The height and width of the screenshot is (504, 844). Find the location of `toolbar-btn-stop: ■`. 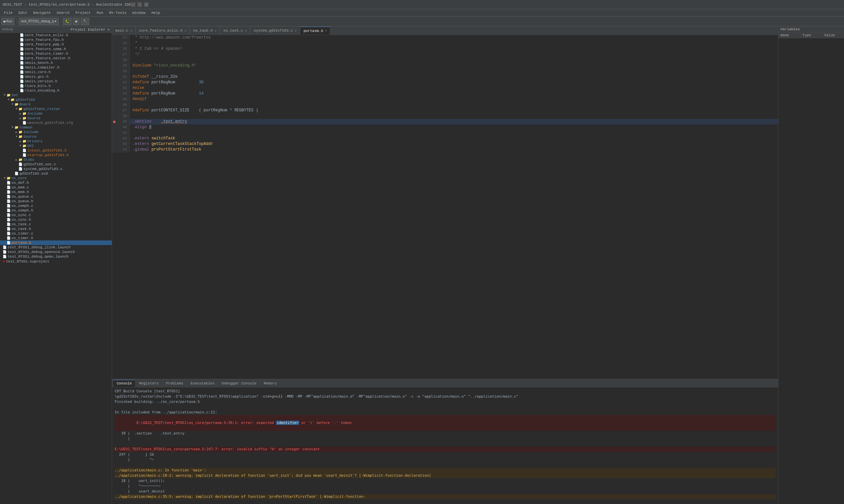

toolbar-btn-stop: ■ is located at coordinates (76, 21).